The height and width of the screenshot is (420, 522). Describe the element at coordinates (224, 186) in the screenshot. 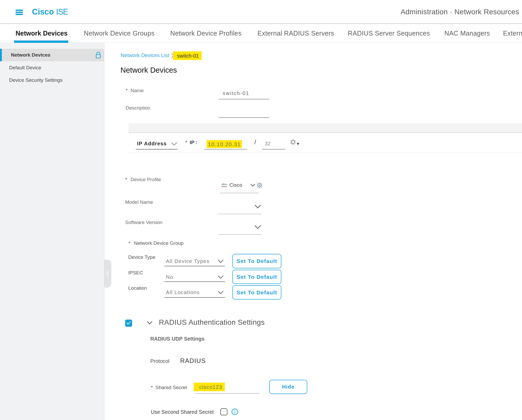

I see `svg-text: cisco` at that location.